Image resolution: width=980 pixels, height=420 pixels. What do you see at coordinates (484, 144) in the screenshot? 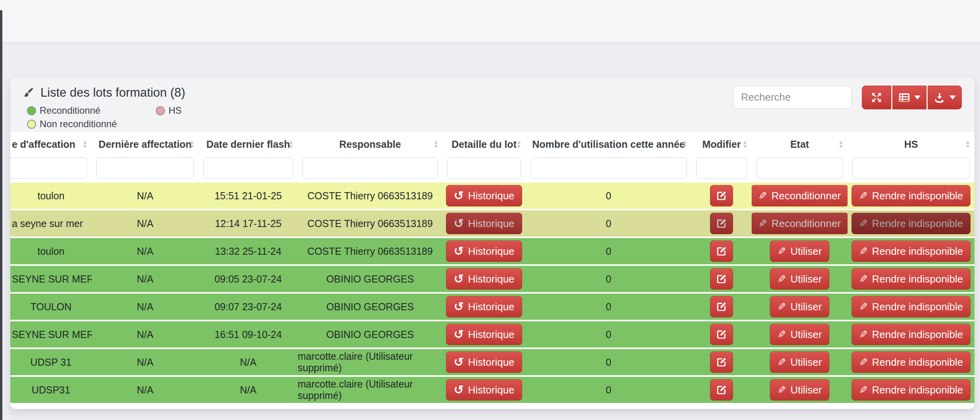
I see `column-header: Detaille du lot▲▼` at bounding box center [484, 144].